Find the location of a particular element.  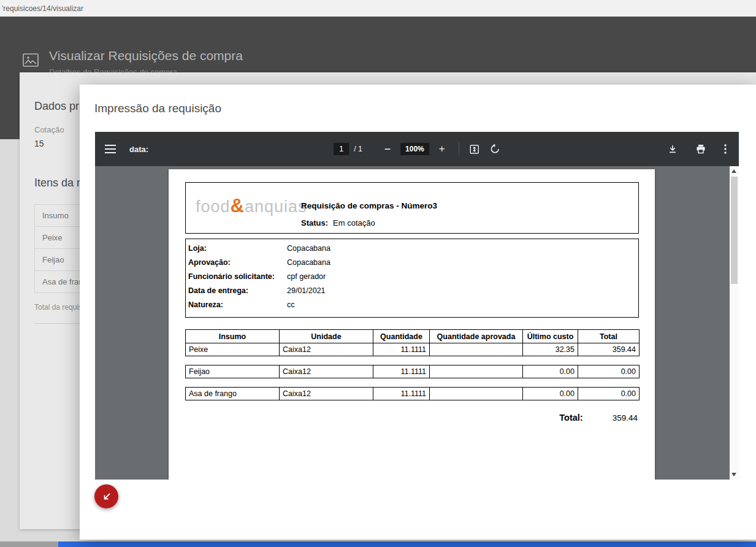

col-header: Total is located at coordinates (609, 337).